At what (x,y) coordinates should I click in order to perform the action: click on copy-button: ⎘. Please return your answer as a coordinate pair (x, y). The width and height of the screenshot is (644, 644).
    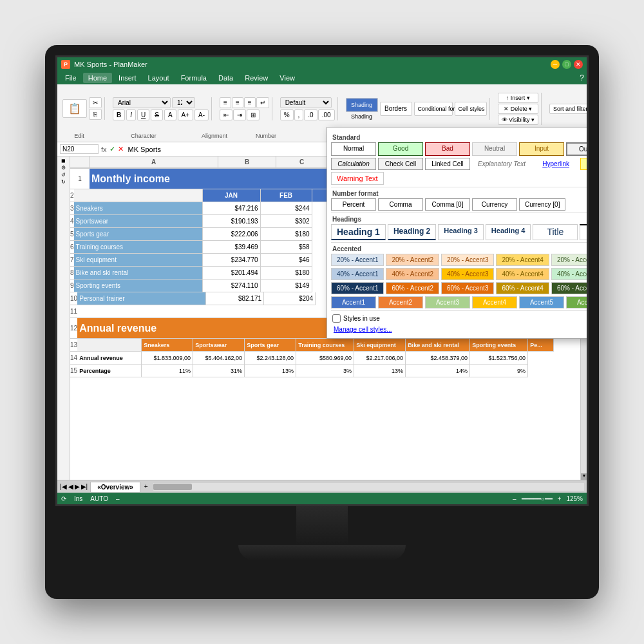
    Looking at the image, I should click on (95, 115).